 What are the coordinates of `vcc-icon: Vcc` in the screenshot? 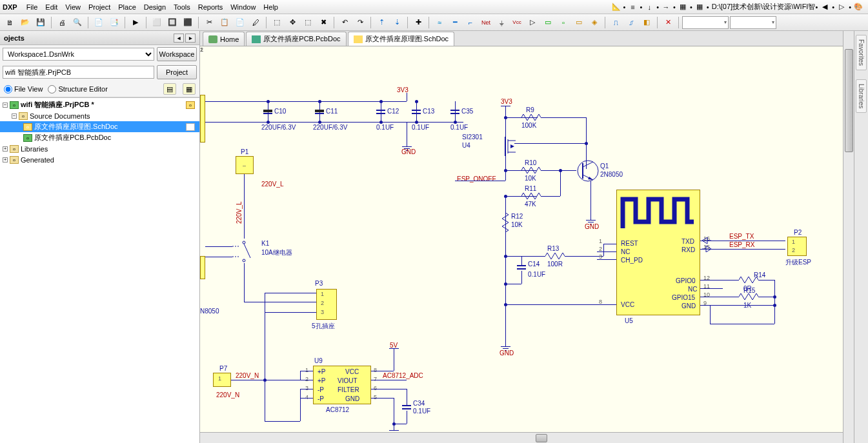 It's located at (517, 23).